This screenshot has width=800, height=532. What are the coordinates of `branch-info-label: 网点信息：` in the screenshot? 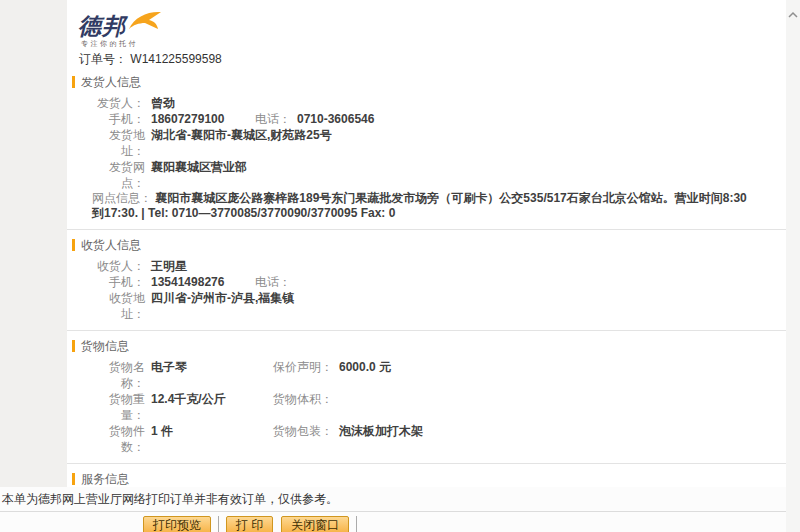 It's located at (122, 198).